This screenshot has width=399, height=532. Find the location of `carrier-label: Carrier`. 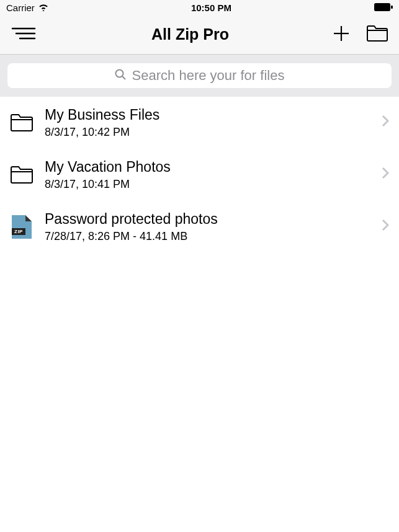

carrier-label: Carrier is located at coordinates (20, 7).